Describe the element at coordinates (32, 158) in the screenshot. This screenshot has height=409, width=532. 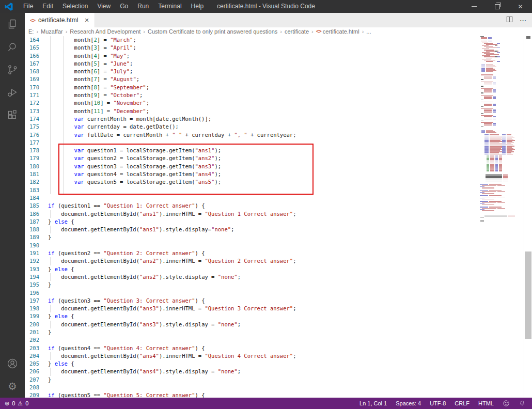
I see `line-number: 179` at that location.